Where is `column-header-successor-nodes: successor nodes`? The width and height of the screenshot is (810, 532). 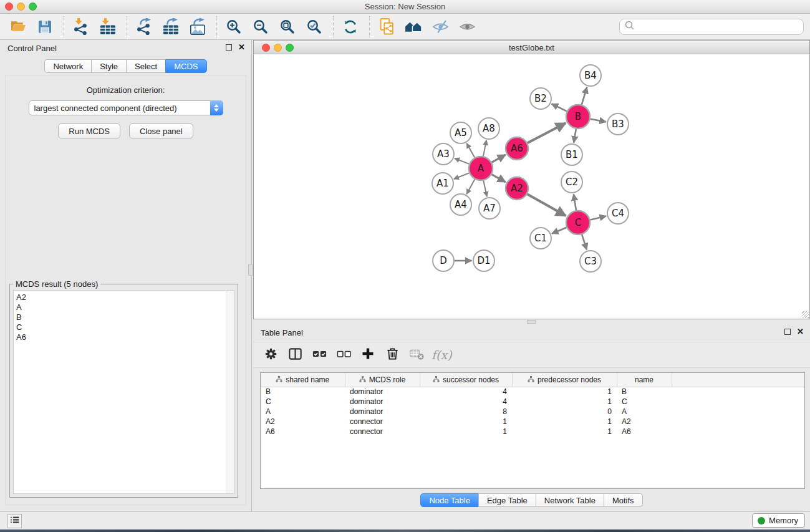 column-header-successor-nodes: successor nodes is located at coordinates (466, 380).